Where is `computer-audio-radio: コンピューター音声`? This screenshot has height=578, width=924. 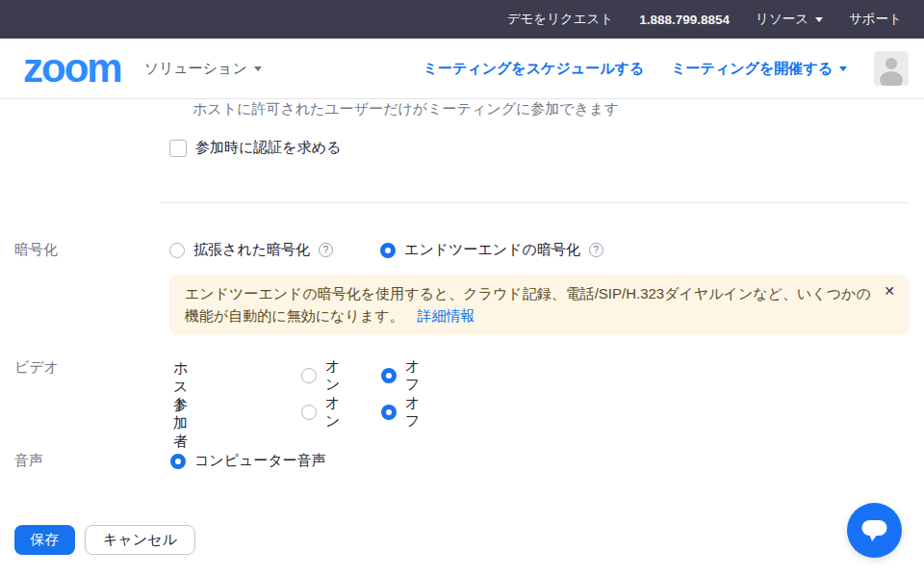
computer-audio-radio: コンピューター音声 is located at coordinates (248, 460).